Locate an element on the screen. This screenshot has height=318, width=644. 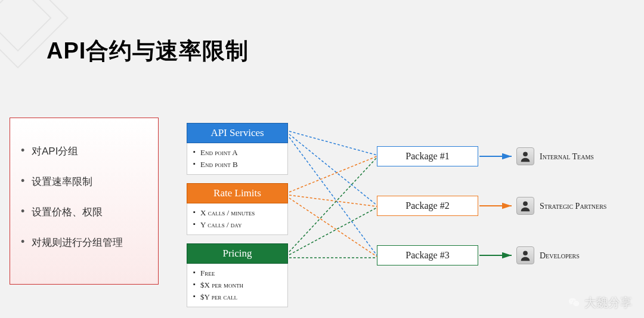
rule-item: 设置价格、权限 is located at coordinates (84, 212).